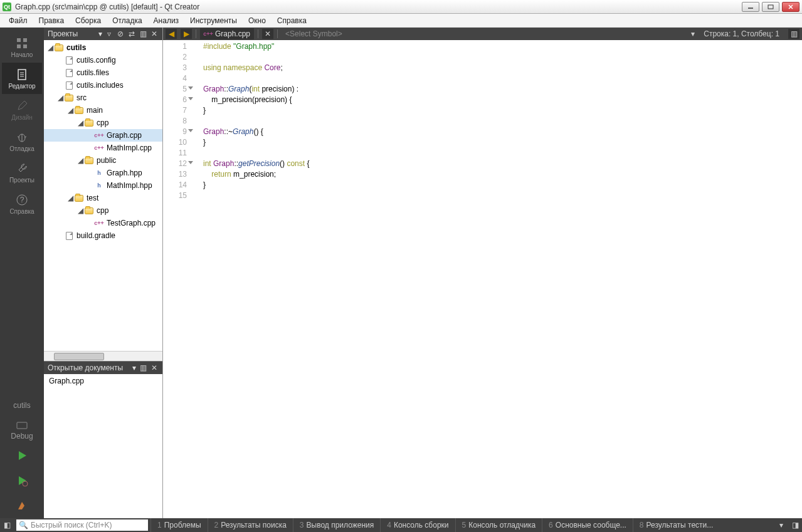 This screenshot has height=532, width=802. I want to click on app-icon: Qt, so click(7, 7).